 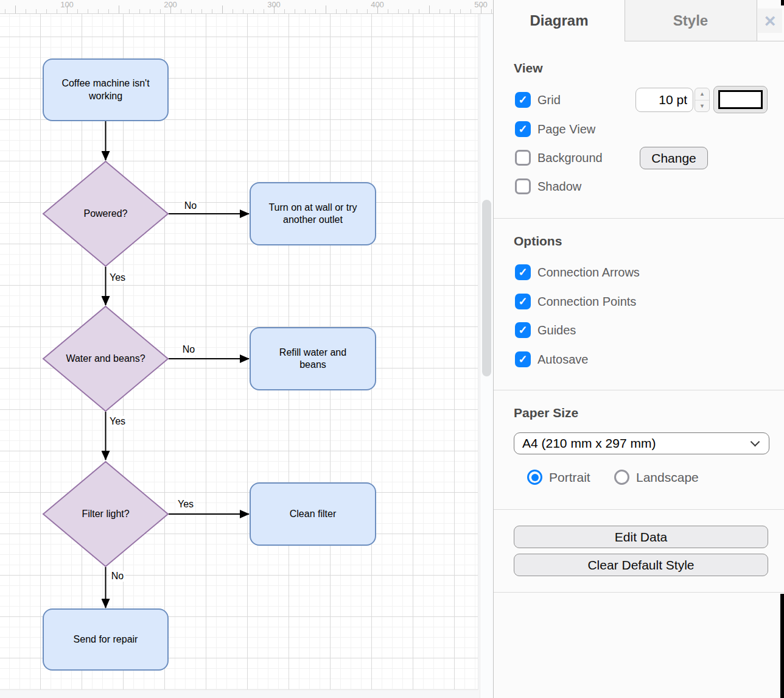 What do you see at coordinates (186, 504) in the screenshot?
I see `edge-label-filter-yes: Yes` at bounding box center [186, 504].